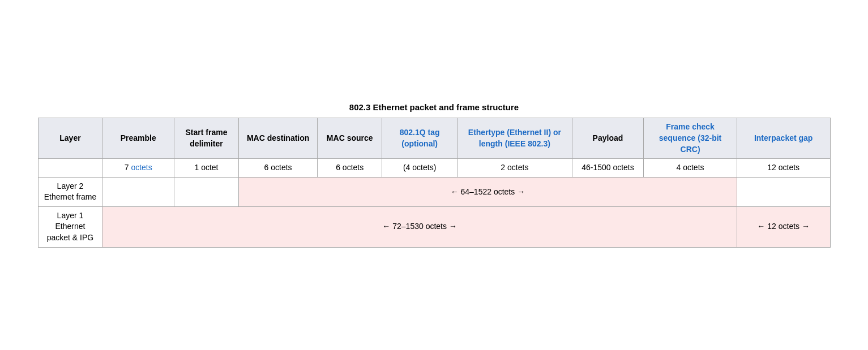 The image size is (868, 350). I want to click on layer2-sfd-empty, so click(207, 192).